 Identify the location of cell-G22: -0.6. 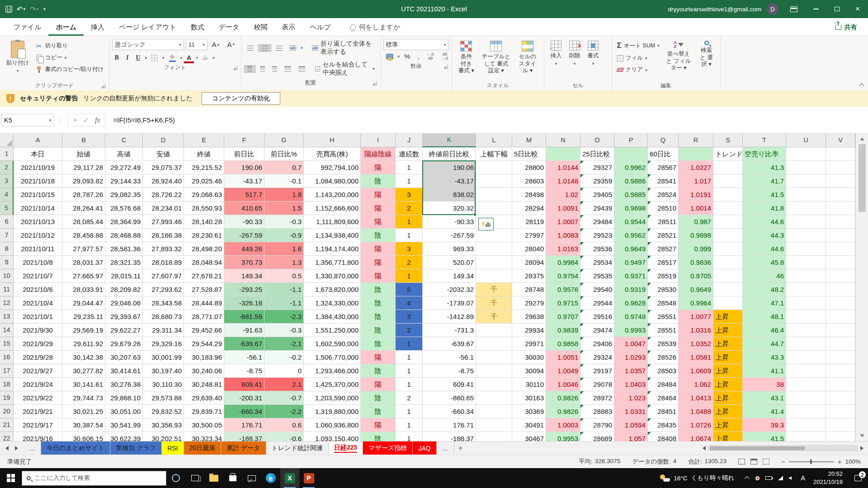
(284, 436).